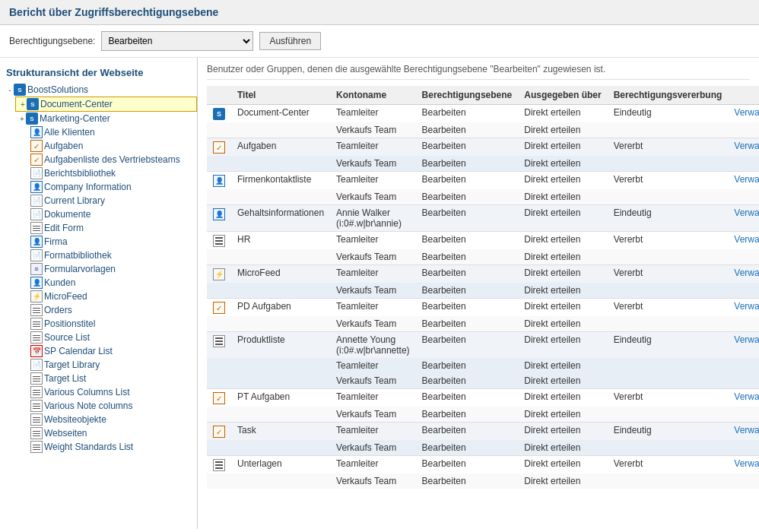 The width and height of the screenshot is (759, 532). What do you see at coordinates (281, 274) in the screenshot?
I see `row-title: MicroFeed` at bounding box center [281, 274].